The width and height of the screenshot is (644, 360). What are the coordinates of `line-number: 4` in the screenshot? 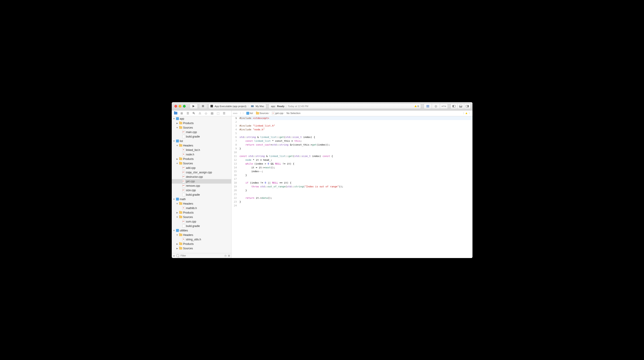 It's located at (234, 130).